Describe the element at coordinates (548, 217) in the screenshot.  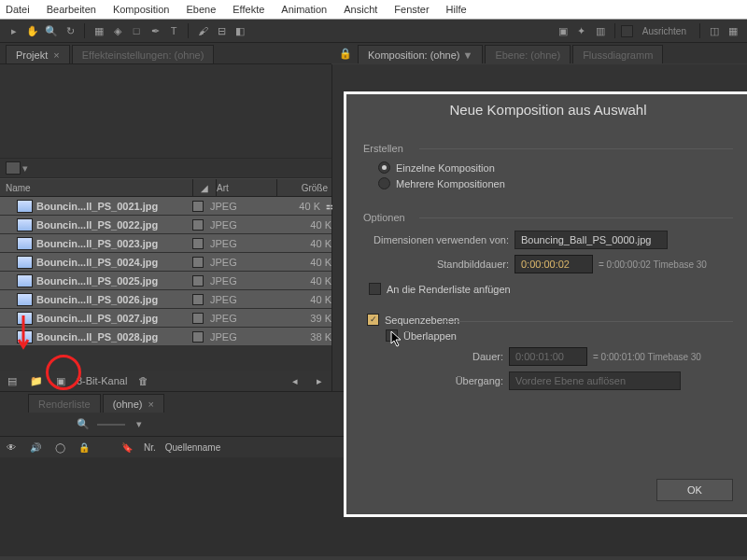
I see `section-options-label: Optionen` at that location.